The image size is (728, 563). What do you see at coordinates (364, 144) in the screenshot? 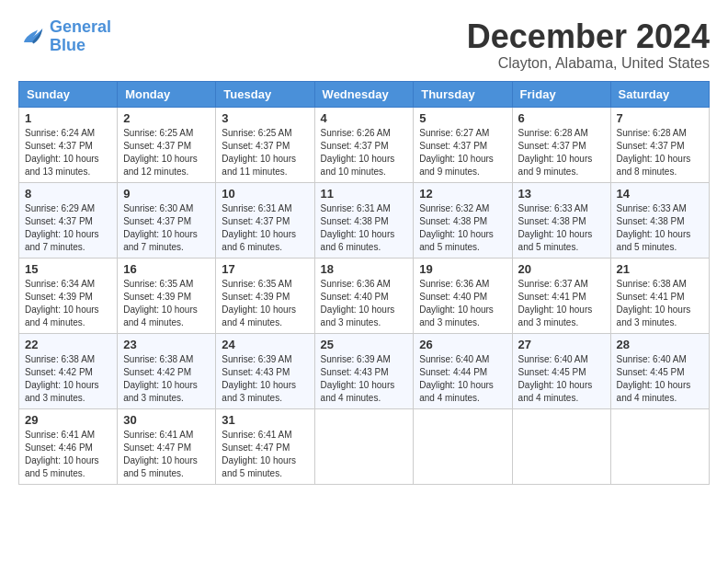
I see `calendar-day-cell: 4 Sunrise: 6:26 AMSunset: 4:37 PMDayligh…` at bounding box center [364, 144].